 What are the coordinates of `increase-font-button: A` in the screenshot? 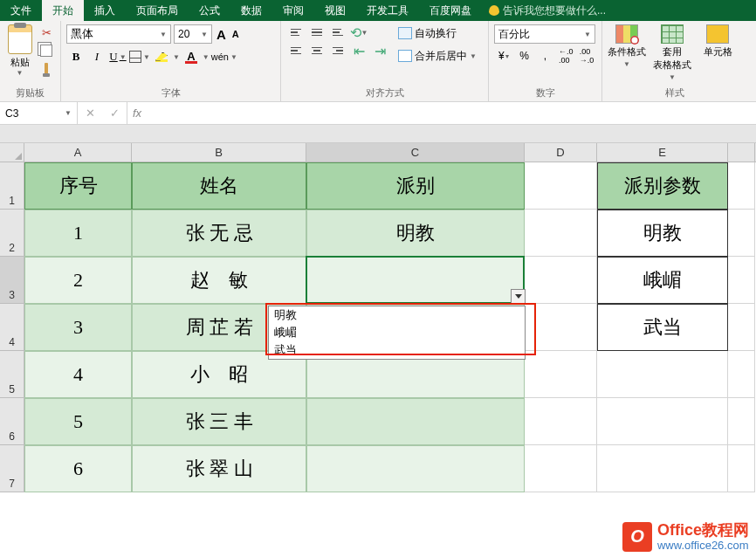 It's located at (222, 35).